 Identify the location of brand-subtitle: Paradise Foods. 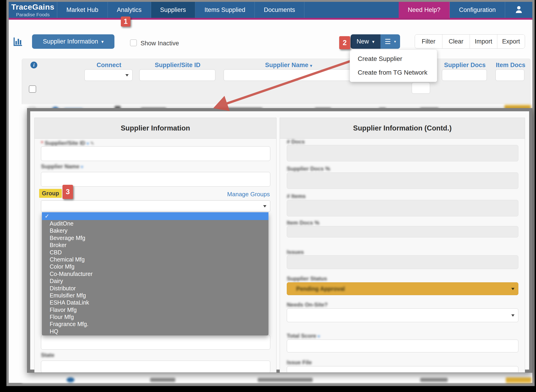
(33, 15).